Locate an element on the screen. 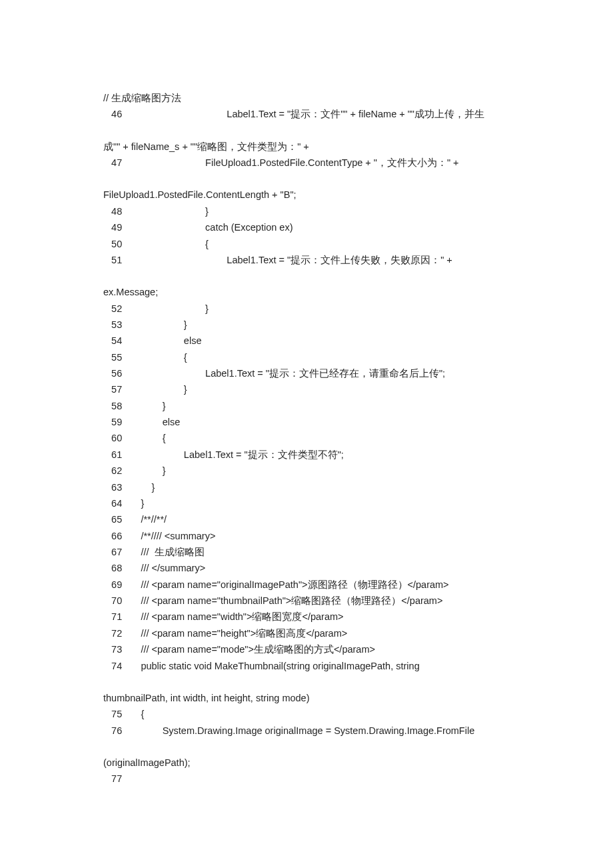  code-line: 75 { is located at coordinates (306, 714).